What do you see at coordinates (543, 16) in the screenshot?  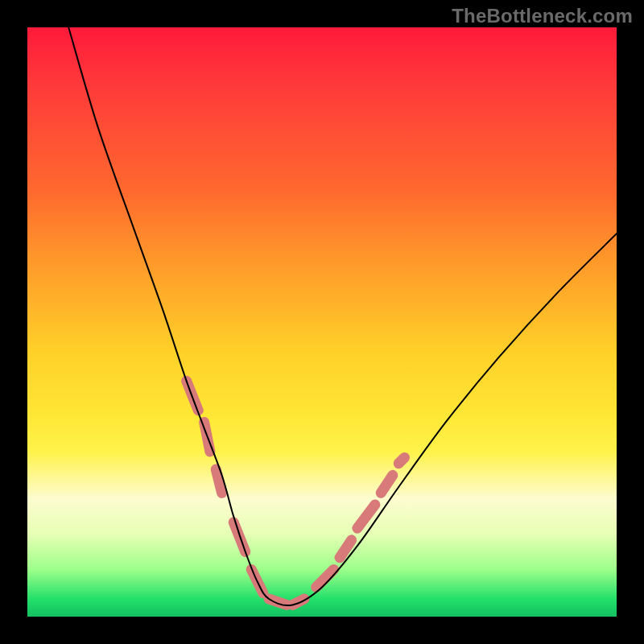 I see `watermark-text: TheBottleneck.com` at bounding box center [543, 16].